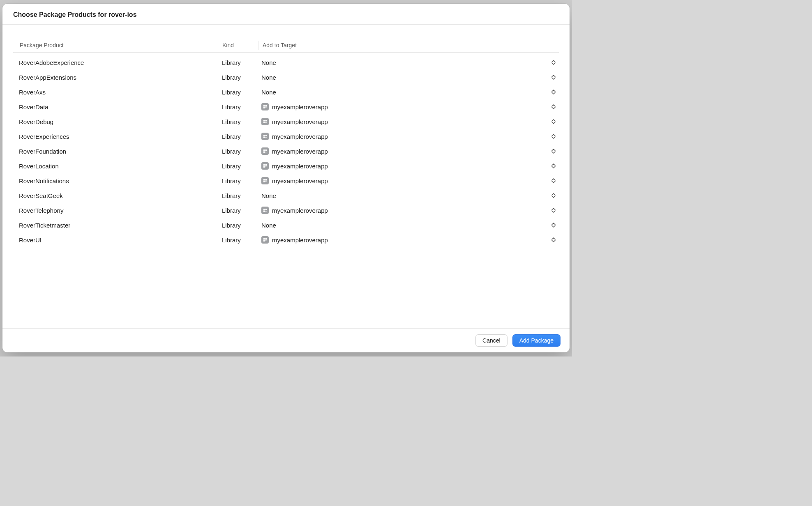 Image resolution: width=812 pixels, height=506 pixels. I want to click on product-row: RoverDebugLibrarymyexampleroverapp, so click(286, 122).